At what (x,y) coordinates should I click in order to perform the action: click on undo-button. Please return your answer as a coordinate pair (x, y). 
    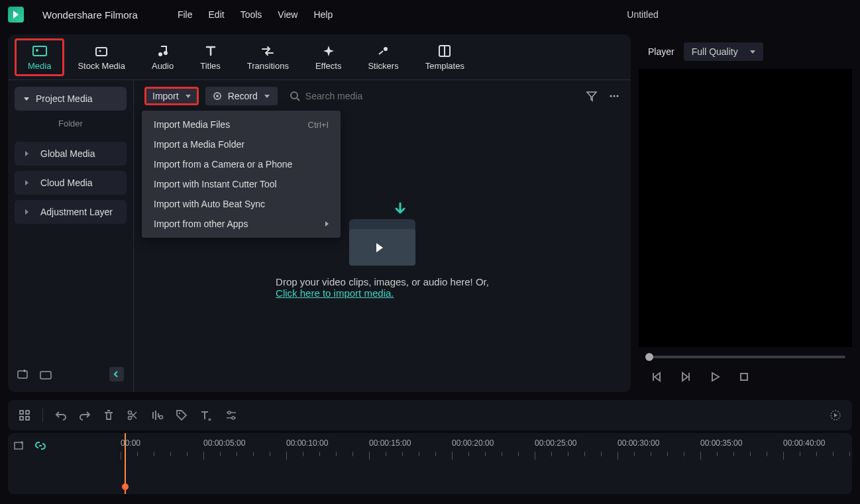
    Looking at the image, I should click on (61, 415).